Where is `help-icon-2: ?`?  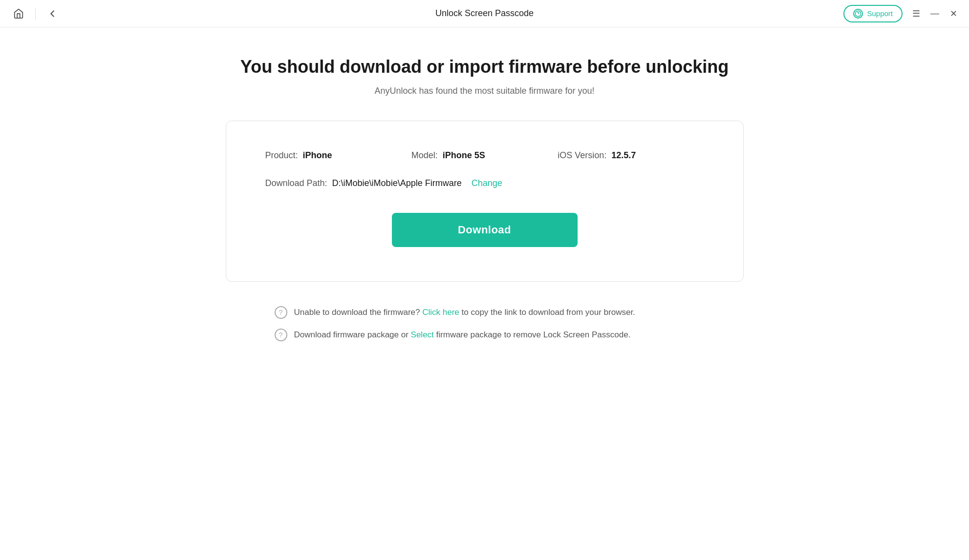
help-icon-2: ? is located at coordinates (281, 335).